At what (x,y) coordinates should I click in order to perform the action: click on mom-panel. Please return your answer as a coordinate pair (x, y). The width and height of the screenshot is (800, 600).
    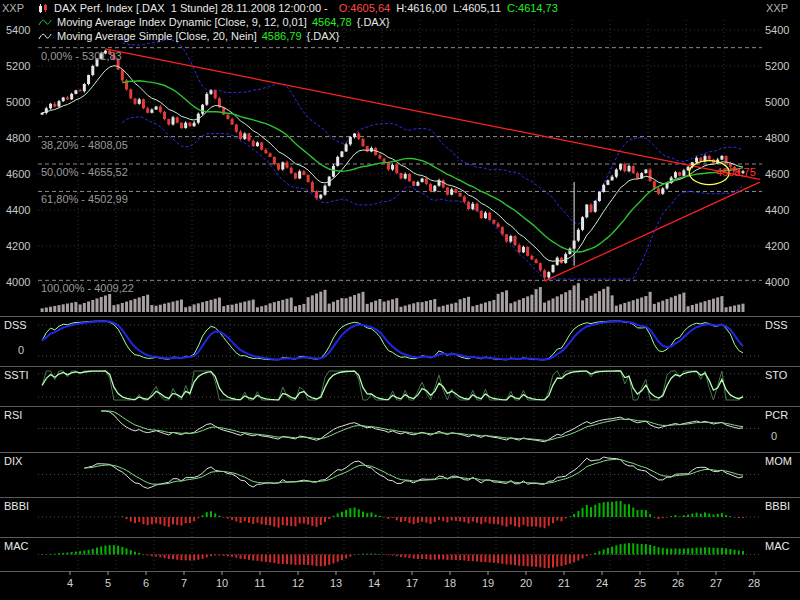
    Looking at the image, I should click on (400, 474).